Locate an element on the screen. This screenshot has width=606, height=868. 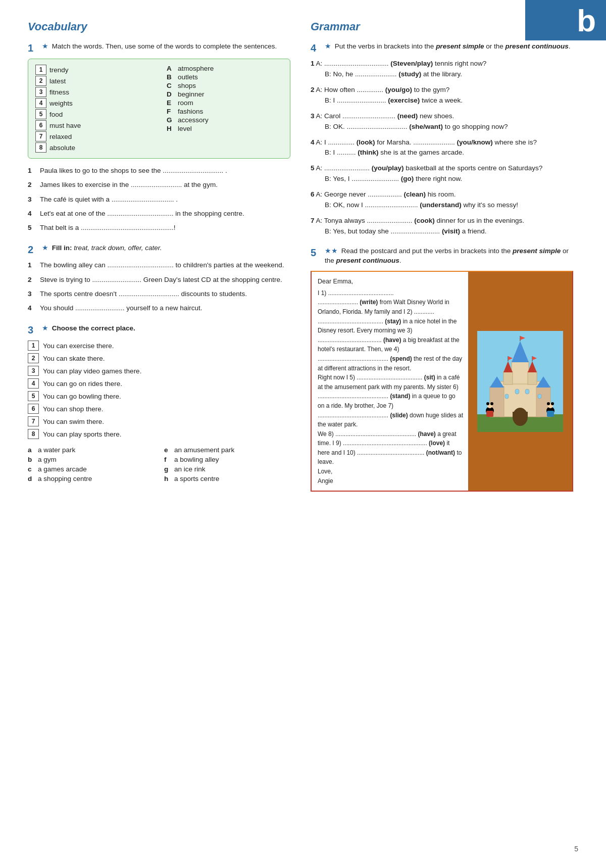
exercise-3-header: 3 ★ Choose the correct place. is located at coordinates (159, 330).